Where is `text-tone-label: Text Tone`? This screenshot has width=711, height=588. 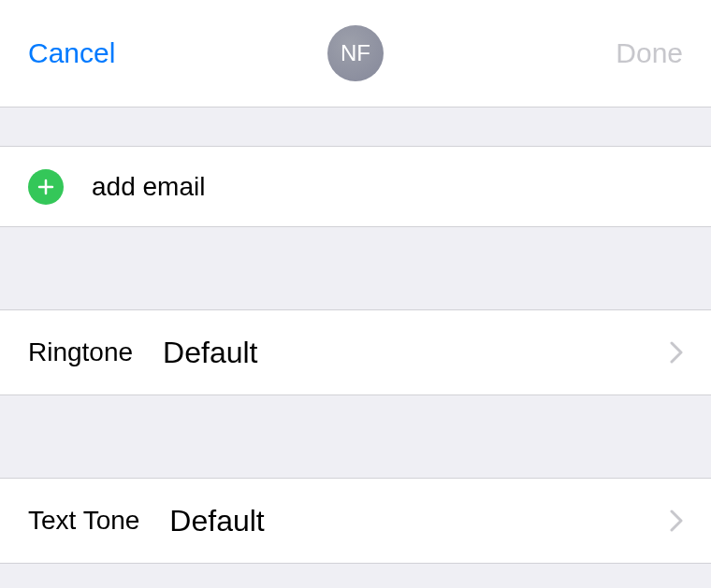 text-tone-label: Text Tone is located at coordinates (84, 521).